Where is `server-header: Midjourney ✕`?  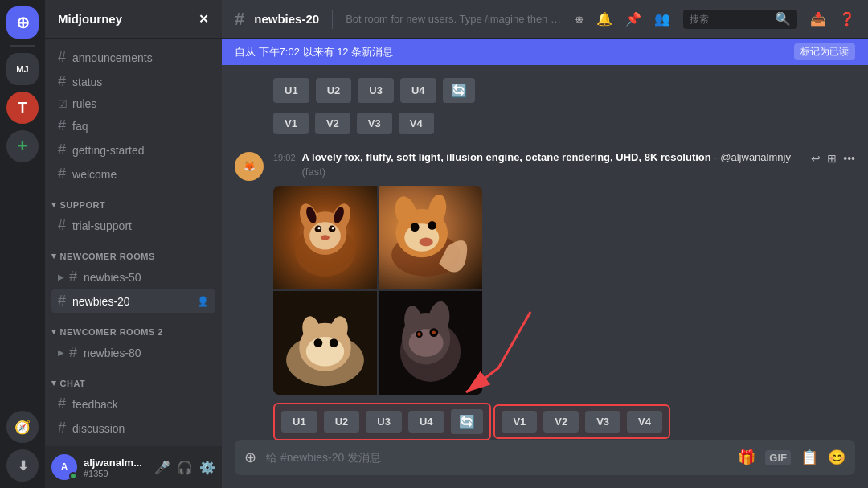 server-header: Midjourney ✕ is located at coordinates (133, 19).